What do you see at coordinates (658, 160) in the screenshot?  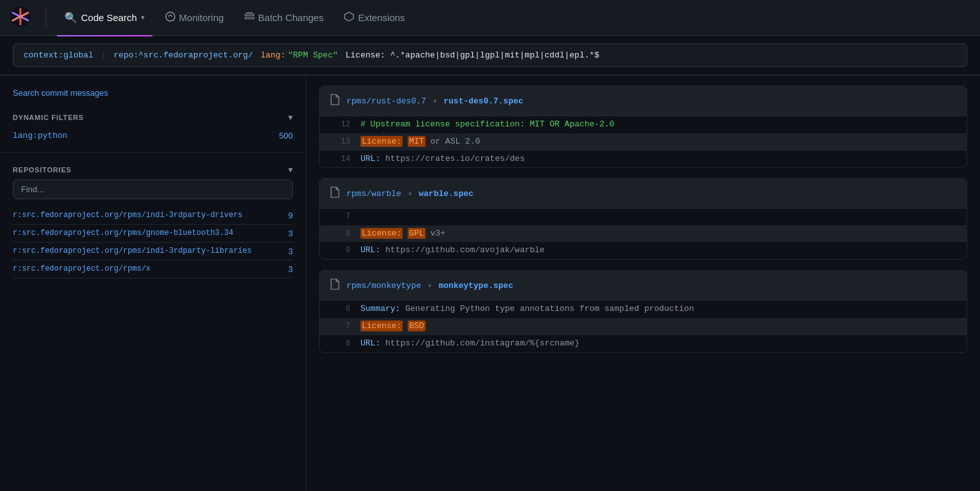 I see `code-content-1-14: URL: https://crates.io/crates/des` at bounding box center [658, 160].